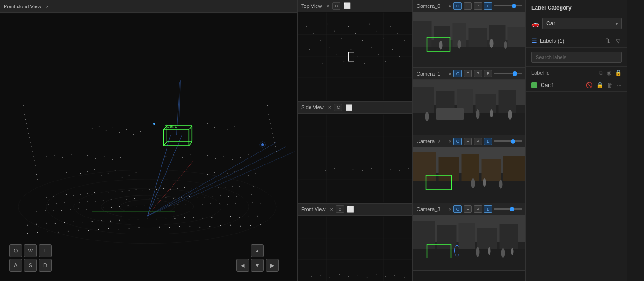 The image size is (644, 281). I want to click on key-right: ▶, so click(272, 265).